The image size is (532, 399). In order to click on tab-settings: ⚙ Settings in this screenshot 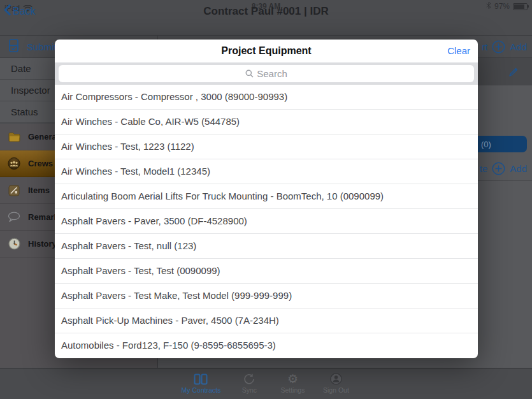, I will do `click(292, 386)`.